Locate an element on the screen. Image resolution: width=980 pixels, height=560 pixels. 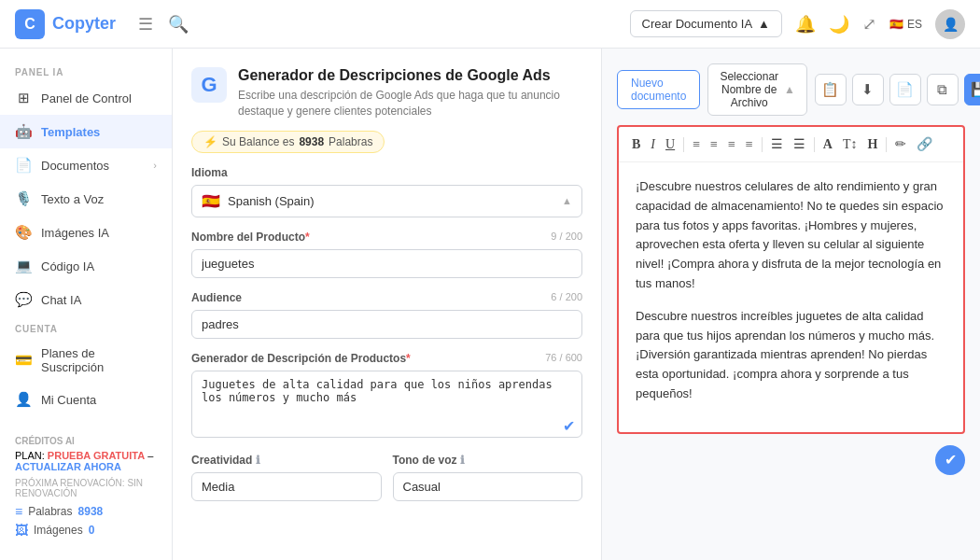
paragraph-1: ¡Descubre nuestros celulares de alto ren… is located at coordinates (791, 235).